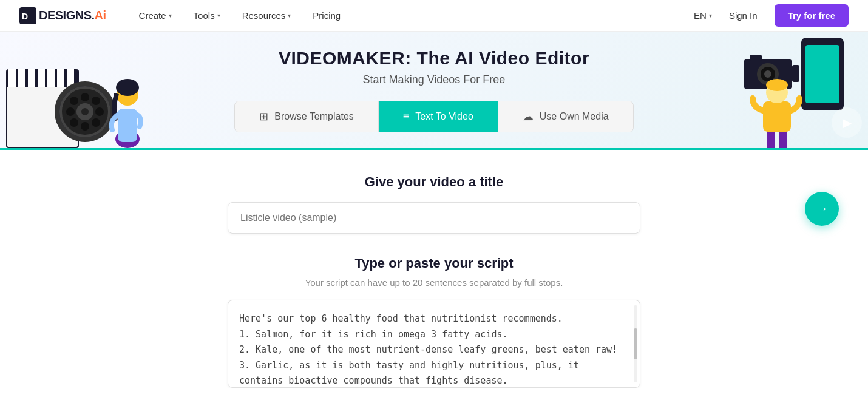 Image resolution: width=868 pixels, height=417 pixels. Describe the element at coordinates (434, 16) in the screenshot. I see `navbar: D DESIGNS.Ai Create ▾ Tools ▾ Resources …` at that location.